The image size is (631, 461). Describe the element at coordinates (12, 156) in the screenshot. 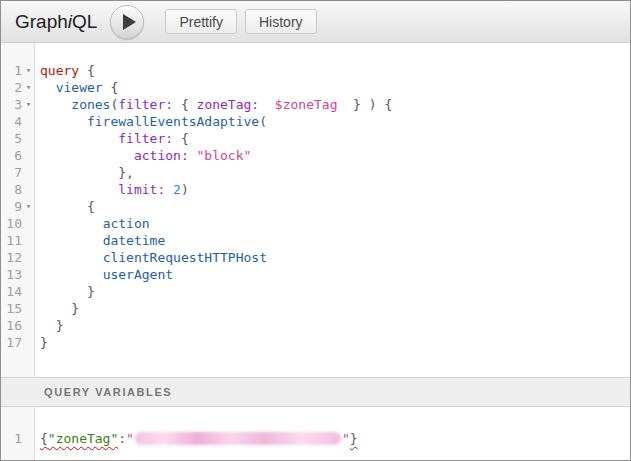

I see `line-number: 6` at that location.